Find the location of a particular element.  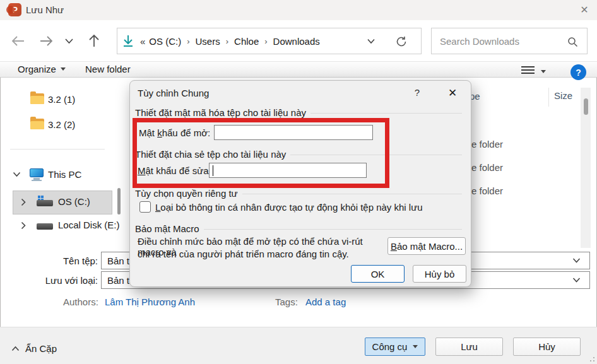

this-pc-icon is located at coordinates (37, 174).